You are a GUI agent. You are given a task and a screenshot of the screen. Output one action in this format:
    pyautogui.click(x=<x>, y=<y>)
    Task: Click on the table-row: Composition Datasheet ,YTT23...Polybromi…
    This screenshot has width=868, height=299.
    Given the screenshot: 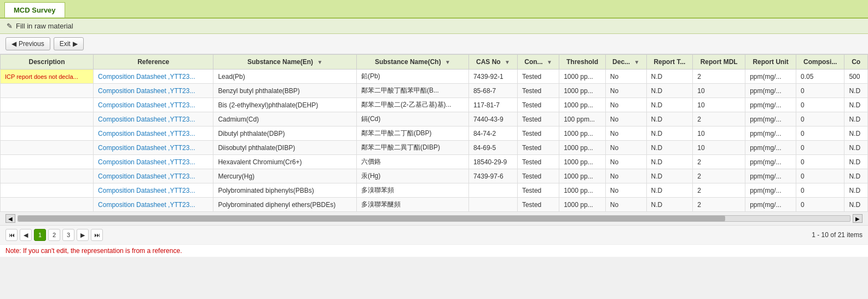 What is the action you would take?
    pyautogui.click(x=435, y=205)
    